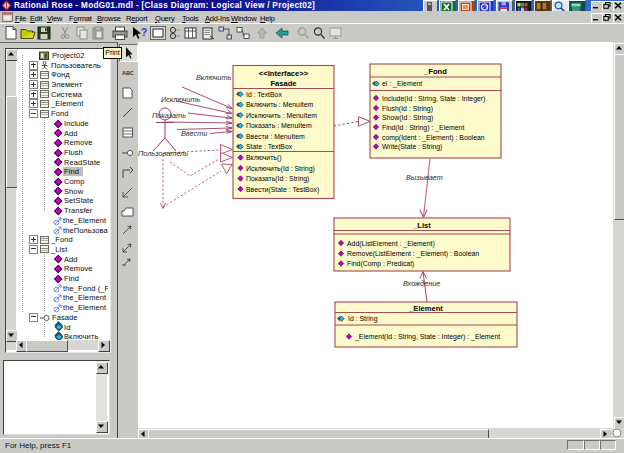  Describe the element at coordinates (264, 158) in the screenshot. I see `svg-text: Включить()` at that location.